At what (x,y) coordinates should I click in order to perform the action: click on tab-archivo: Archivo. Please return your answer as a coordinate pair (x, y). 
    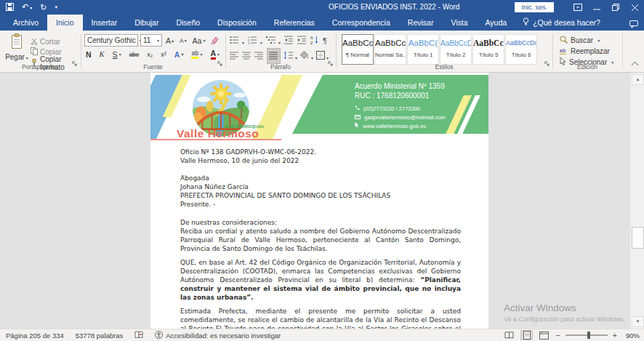
    Looking at the image, I should click on (26, 23).